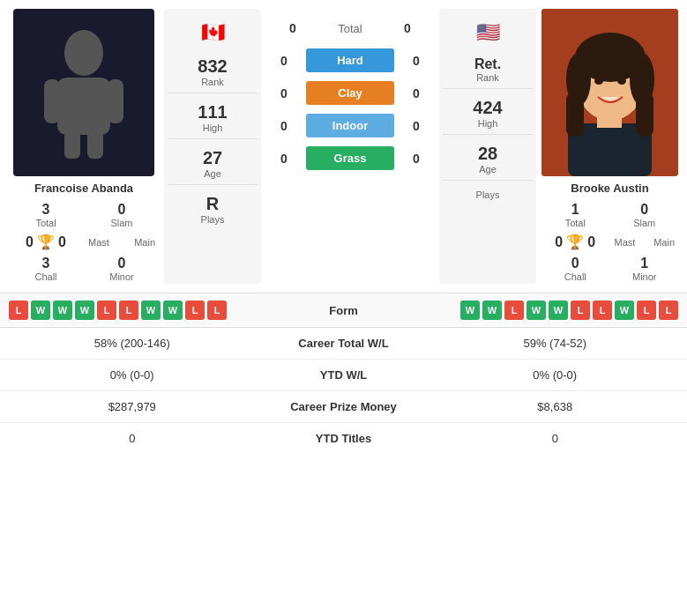  Describe the element at coordinates (646, 210) in the screenshot. I see `right-slam-value: 0` at that location.